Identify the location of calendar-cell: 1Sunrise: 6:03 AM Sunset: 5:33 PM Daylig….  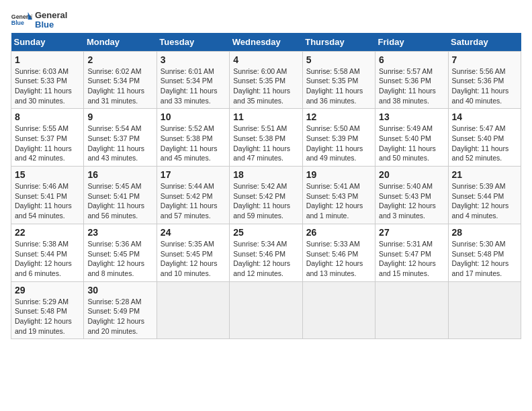
(48, 80).